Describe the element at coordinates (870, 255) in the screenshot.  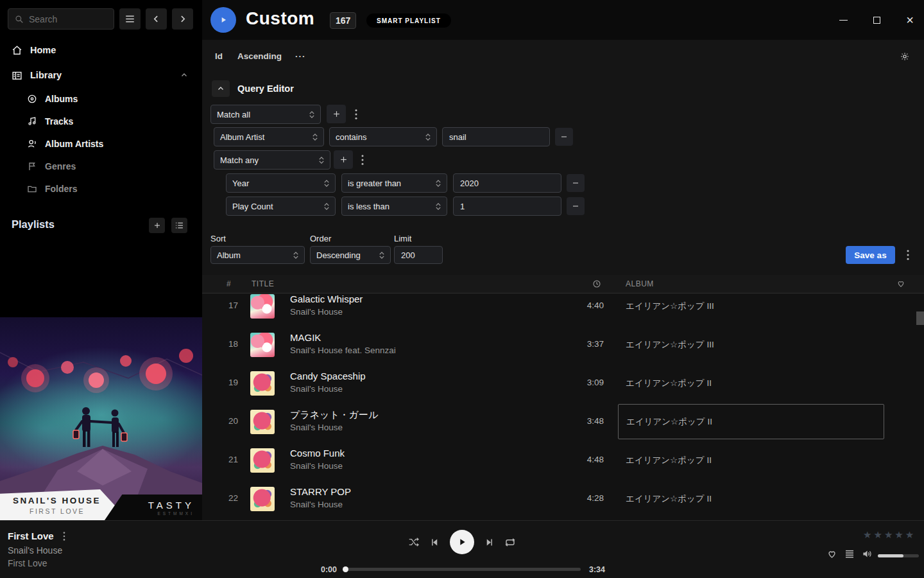
I see `save-as-button: Save as` at that location.